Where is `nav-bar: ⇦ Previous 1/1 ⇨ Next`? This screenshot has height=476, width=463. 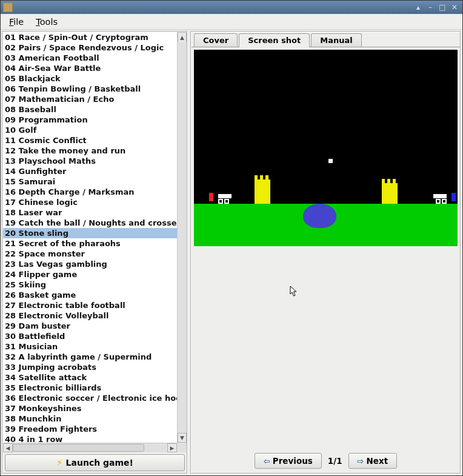
nav-bar: ⇦ Previous 1/1 ⇨ Next is located at coordinates (326, 461).